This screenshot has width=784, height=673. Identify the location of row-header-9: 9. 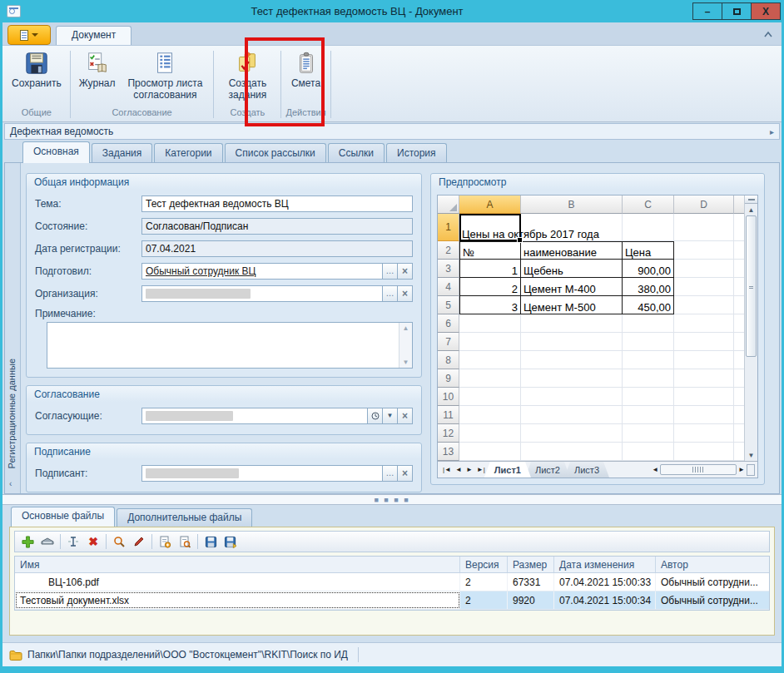
(449, 379).